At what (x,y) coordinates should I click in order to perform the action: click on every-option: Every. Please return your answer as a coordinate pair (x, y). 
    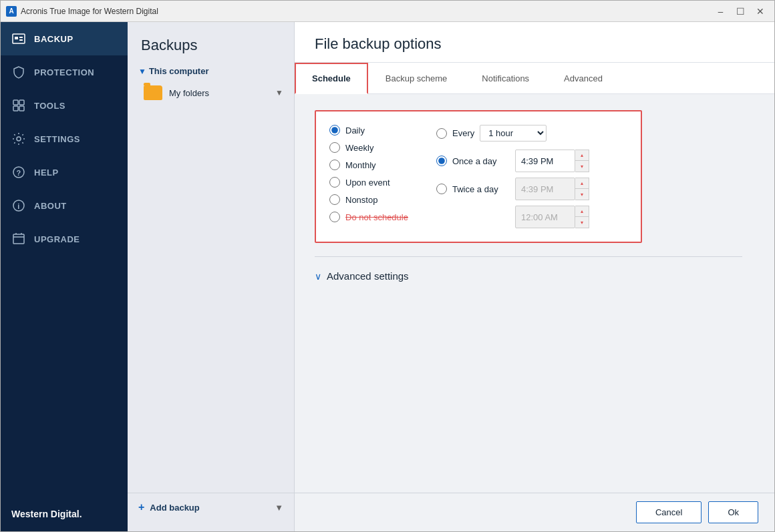
    Looking at the image, I should click on (456, 134).